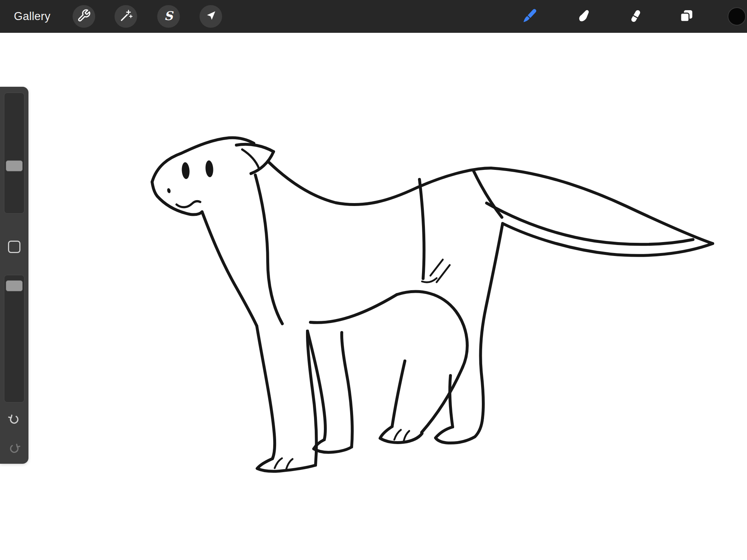  Describe the element at coordinates (14, 166) in the screenshot. I see `brush-size-handle` at that location.